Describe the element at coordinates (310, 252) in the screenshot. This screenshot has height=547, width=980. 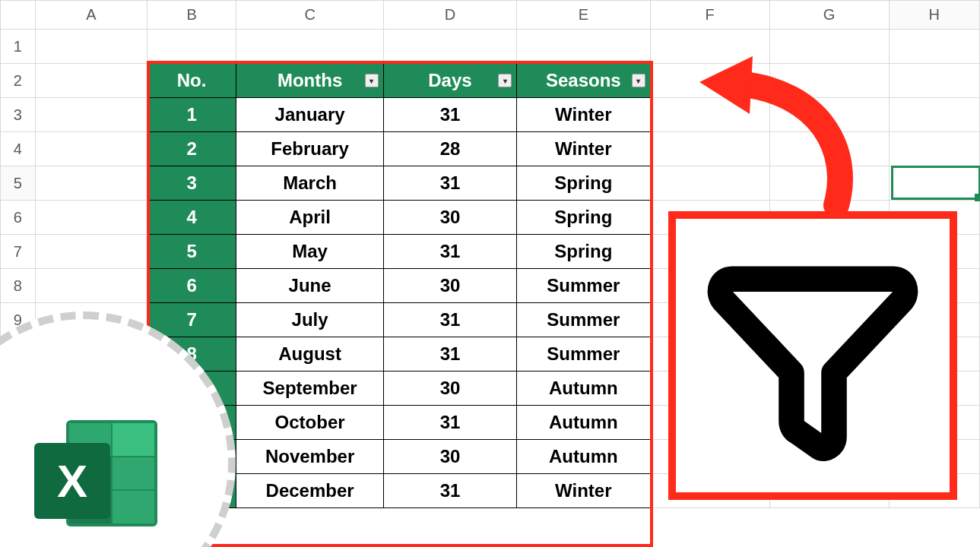
I see `table-cell-month: May` at that location.